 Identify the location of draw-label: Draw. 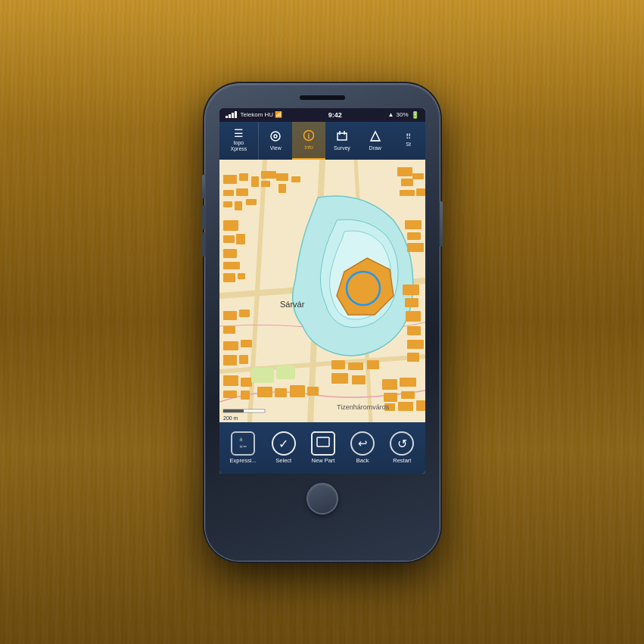
(375, 148).